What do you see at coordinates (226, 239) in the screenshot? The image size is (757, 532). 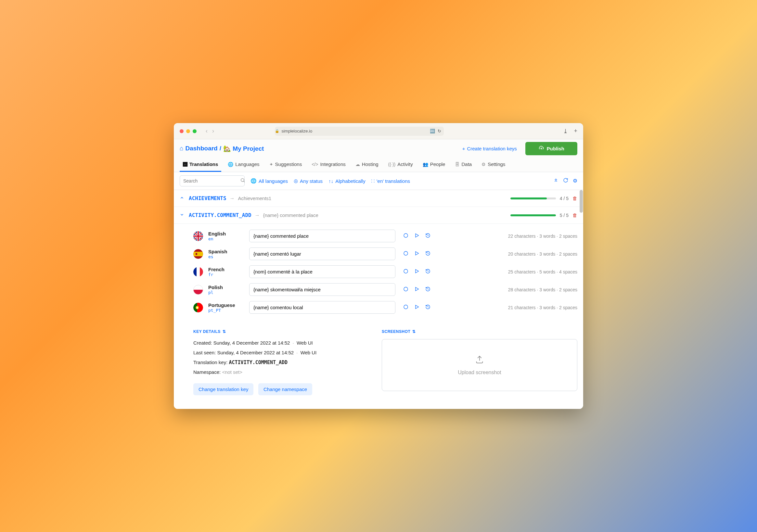 I see `language-code: en` at bounding box center [226, 239].